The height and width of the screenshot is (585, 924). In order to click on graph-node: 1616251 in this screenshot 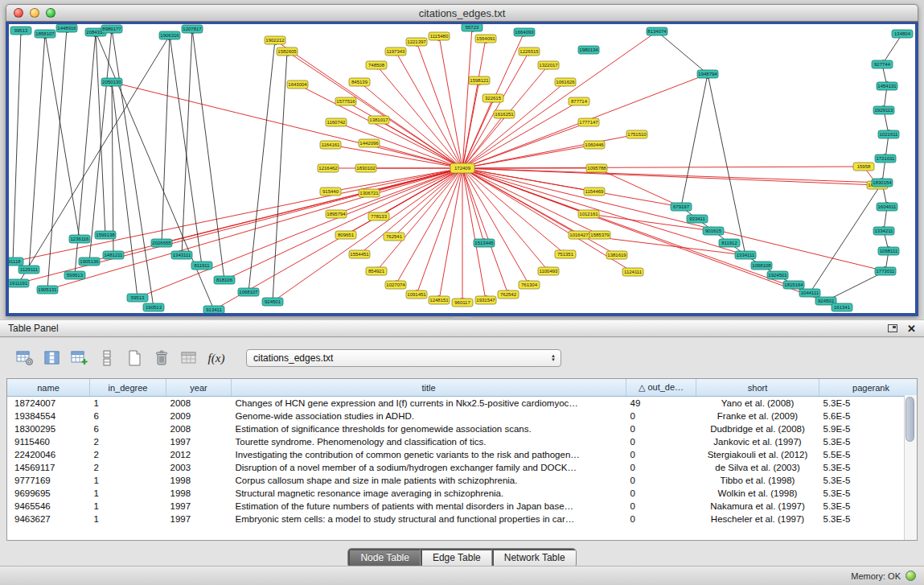, I will do `click(504, 114)`.